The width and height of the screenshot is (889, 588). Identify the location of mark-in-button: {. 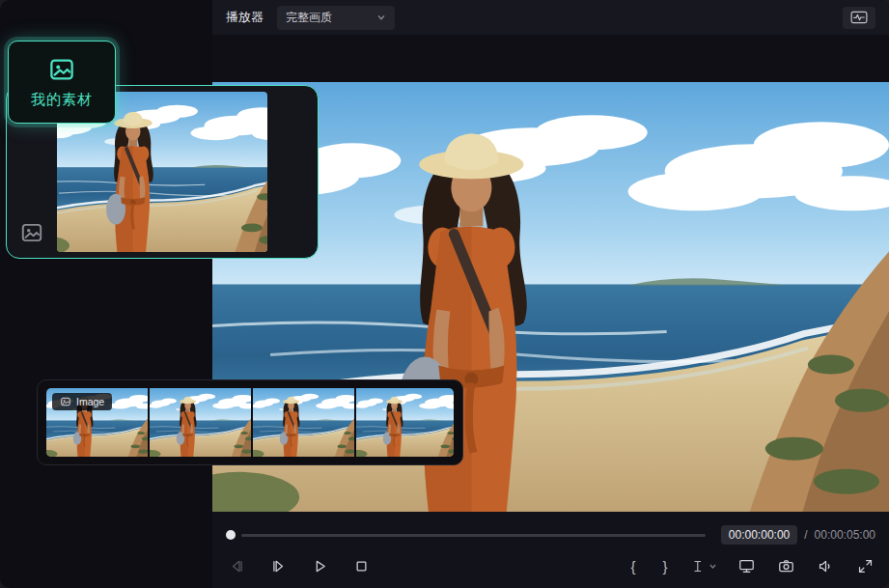
(633, 566).